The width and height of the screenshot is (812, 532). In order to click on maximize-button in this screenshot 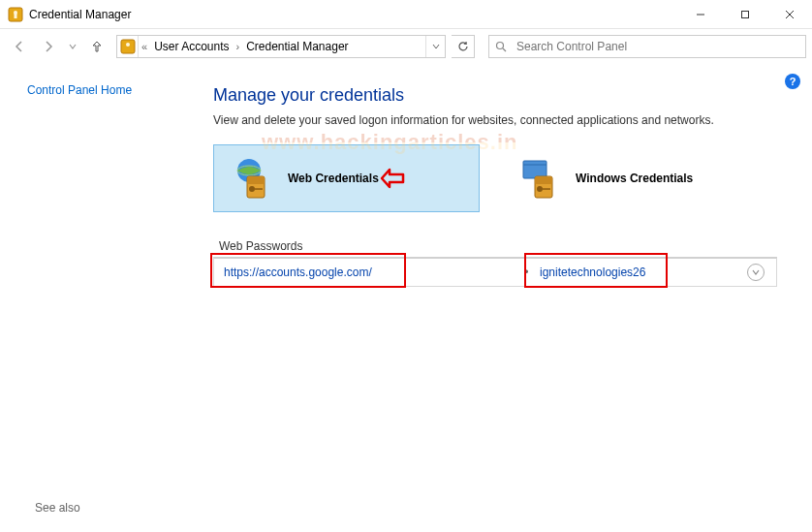, I will do `click(745, 15)`.